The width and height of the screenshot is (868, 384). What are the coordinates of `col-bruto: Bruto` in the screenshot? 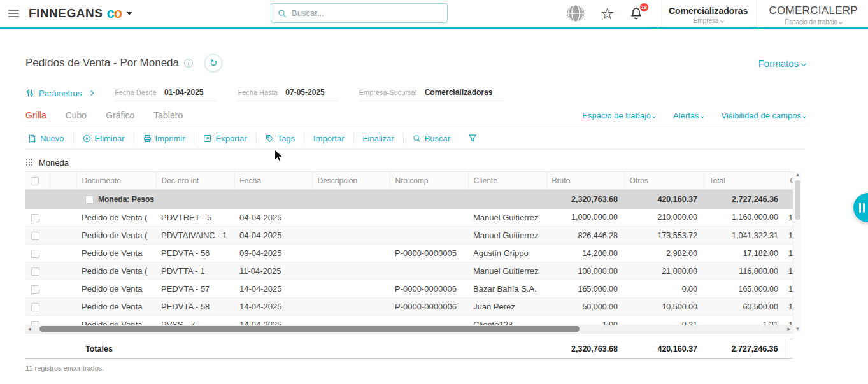 It's located at (585, 181).